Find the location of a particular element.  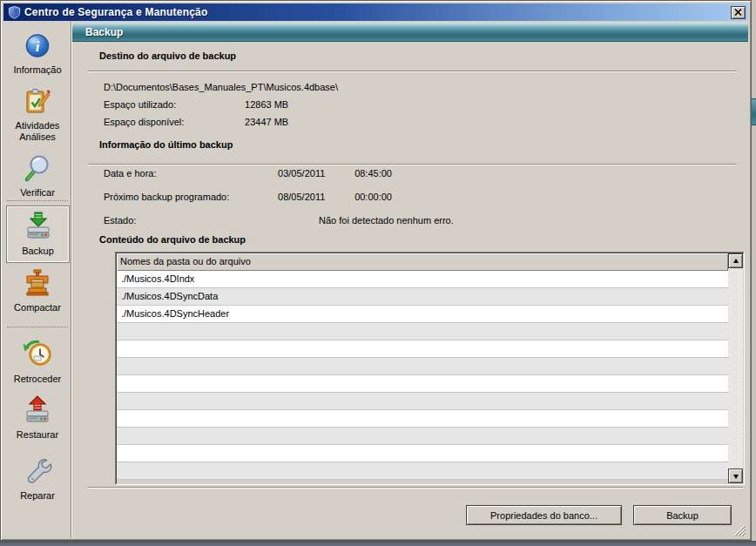

svg-text: i is located at coordinates (38, 47).